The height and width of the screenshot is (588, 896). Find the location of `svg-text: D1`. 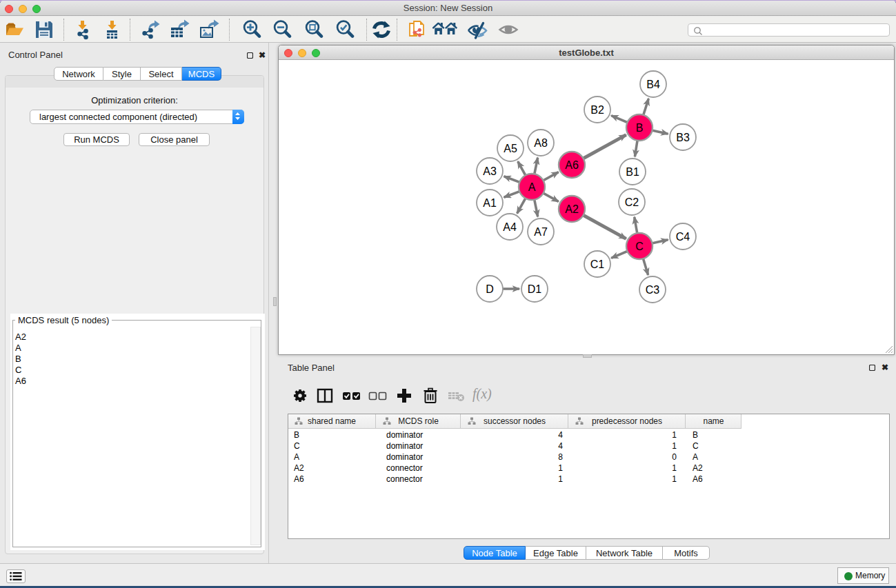

svg-text: D1 is located at coordinates (535, 290).